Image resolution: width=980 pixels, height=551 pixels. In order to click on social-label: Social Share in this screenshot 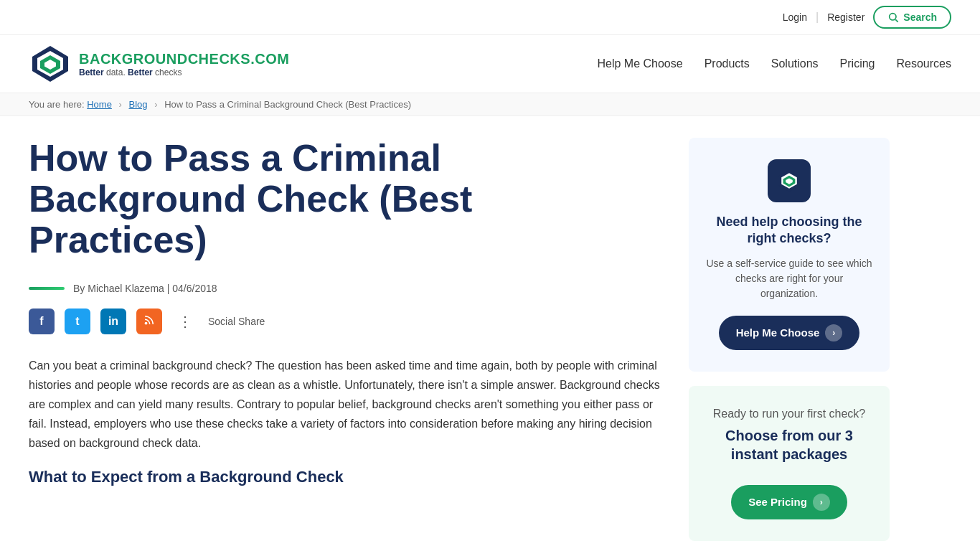, I will do `click(237, 321)`.